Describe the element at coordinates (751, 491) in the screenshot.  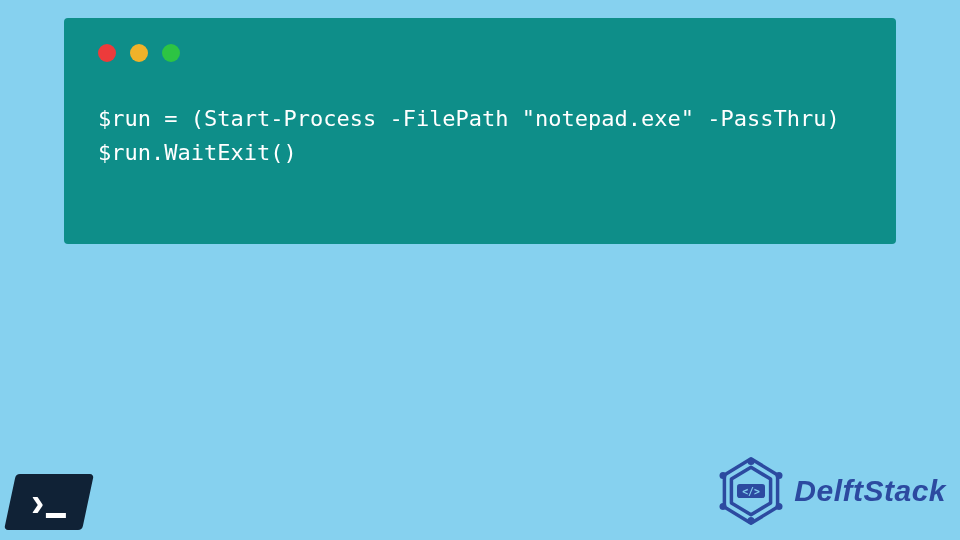
I see `brand-logo-icon: </>` at that location.